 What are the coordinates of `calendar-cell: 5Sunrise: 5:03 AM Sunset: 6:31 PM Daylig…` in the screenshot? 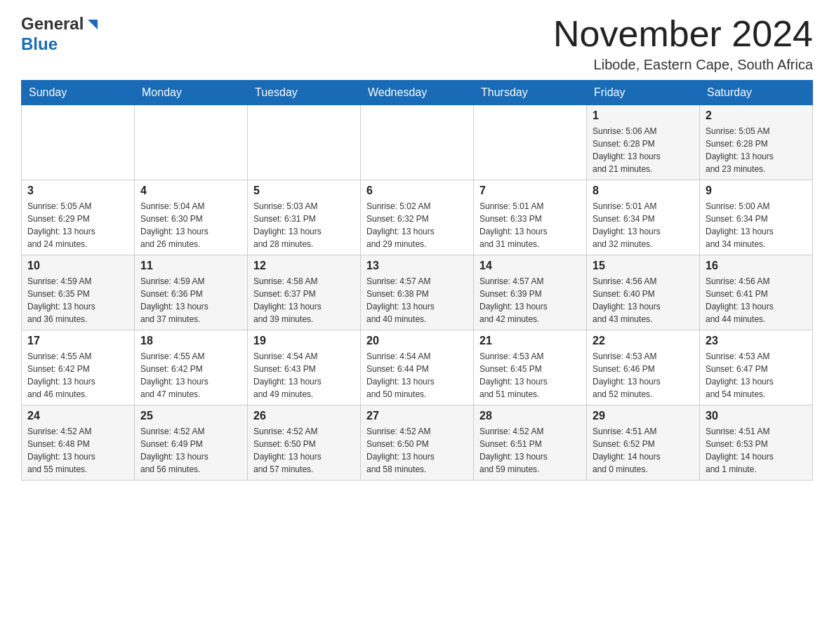 It's located at (305, 217).